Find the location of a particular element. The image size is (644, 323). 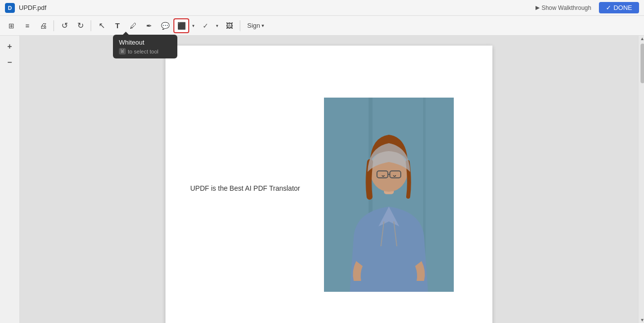

sign-button: Sign ▾ is located at coordinates (256, 26).